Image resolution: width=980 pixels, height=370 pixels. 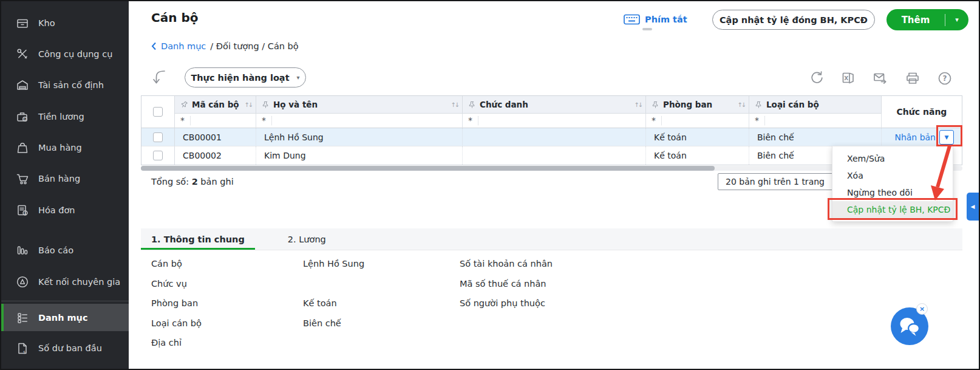 I want to click on sidebar-item-hoa-don: $ Hóa đơn, so click(x=65, y=210).